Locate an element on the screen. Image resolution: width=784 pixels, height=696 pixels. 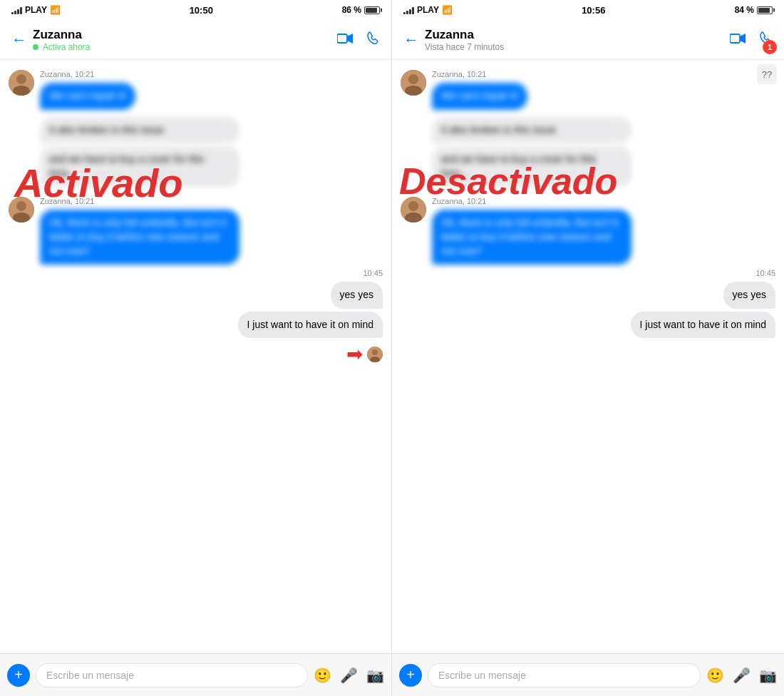
outgoing-group-1: yes yes I just want to have it on mind is located at coordinates (195, 309).